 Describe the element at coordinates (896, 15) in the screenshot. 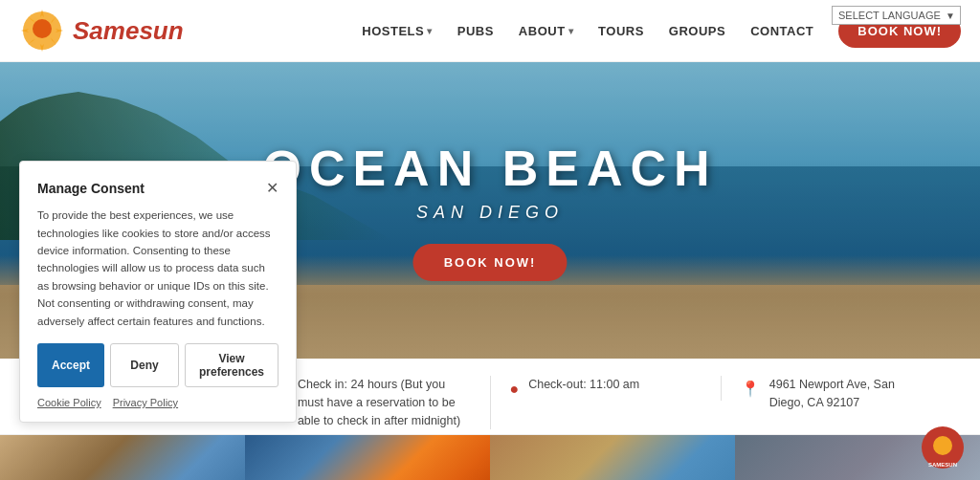

I see `language-select: SELECT LANGUAGE` at that location.